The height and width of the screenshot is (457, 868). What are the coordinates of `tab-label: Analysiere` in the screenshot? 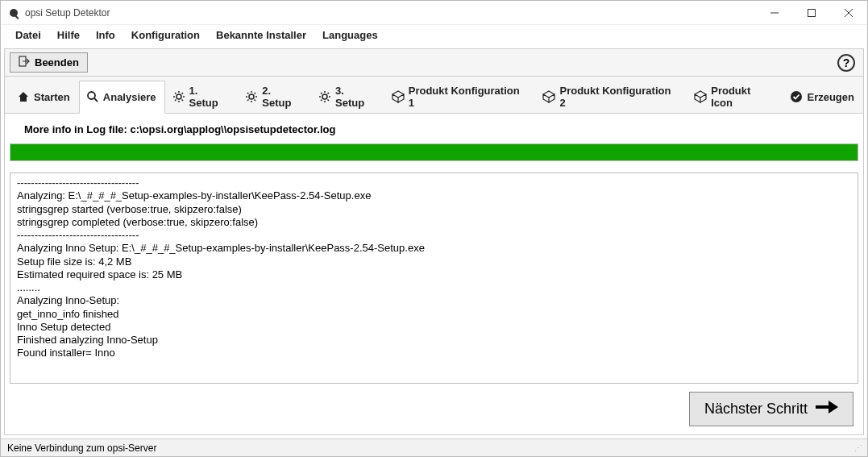 It's located at (130, 97).